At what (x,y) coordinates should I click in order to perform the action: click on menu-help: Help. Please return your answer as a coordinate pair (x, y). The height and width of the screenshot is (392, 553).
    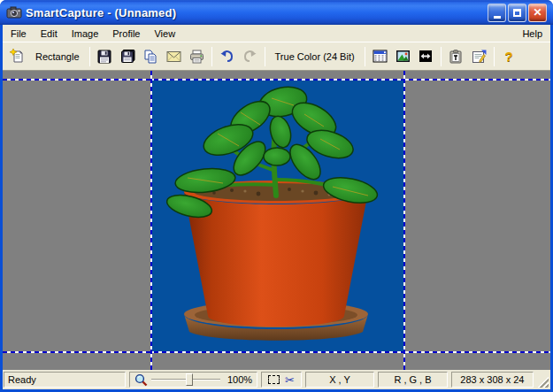
    Looking at the image, I should click on (533, 34).